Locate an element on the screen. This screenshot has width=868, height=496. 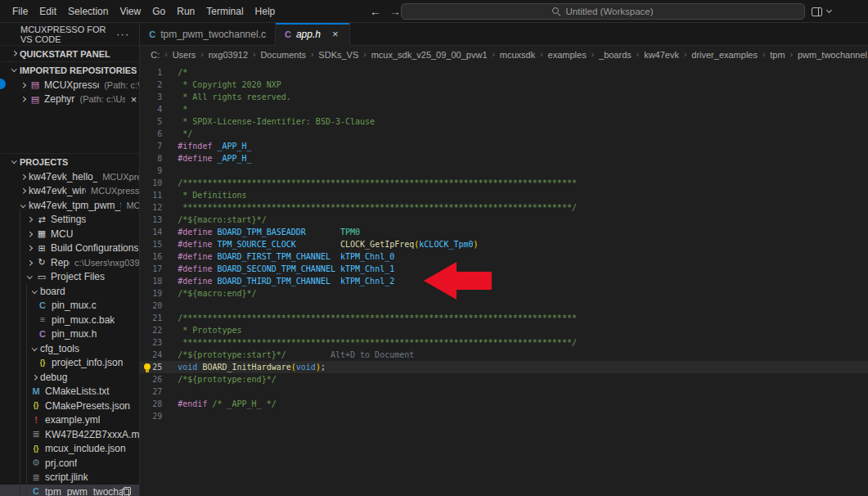
more-actions-icon: ··· is located at coordinates (123, 34).